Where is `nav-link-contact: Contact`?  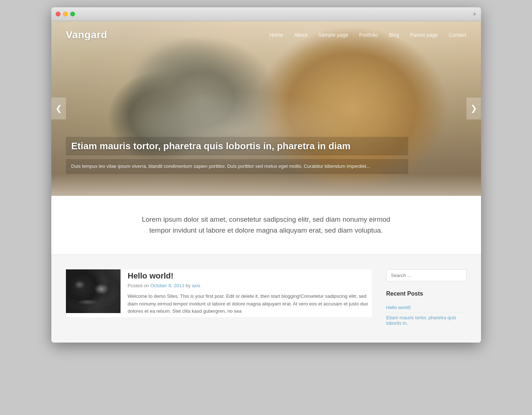
nav-link-contact: Contact is located at coordinates (457, 35).